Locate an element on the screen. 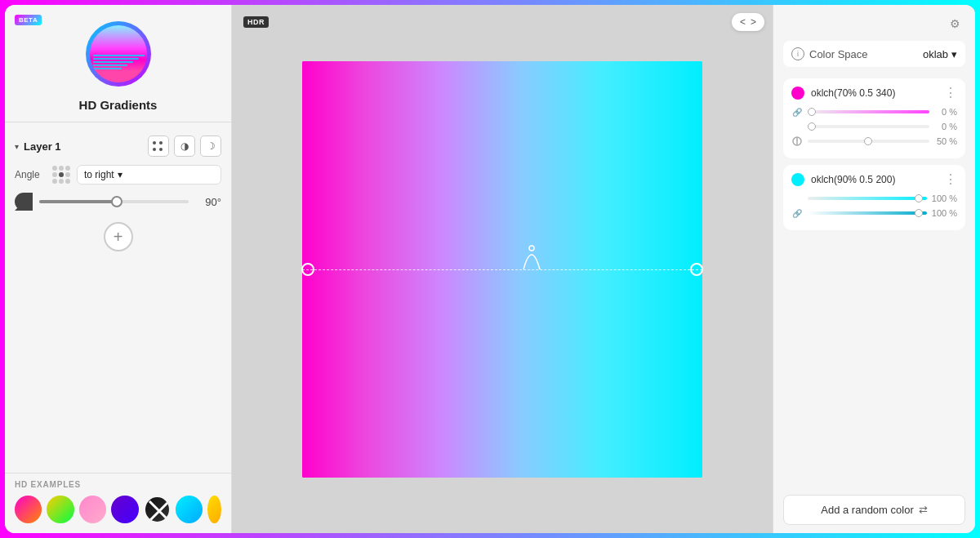 Image resolution: width=980 pixels, height=538 pixels. color-stop-1-slider-1-row: 🔗 0 % is located at coordinates (874, 112).